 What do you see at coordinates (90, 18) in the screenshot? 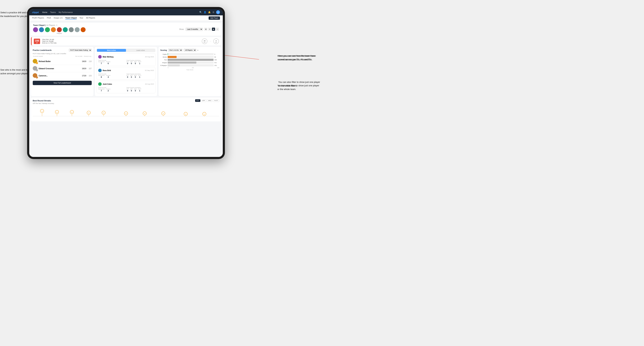
I see `tab-all-players: All Players` at bounding box center [90, 18].